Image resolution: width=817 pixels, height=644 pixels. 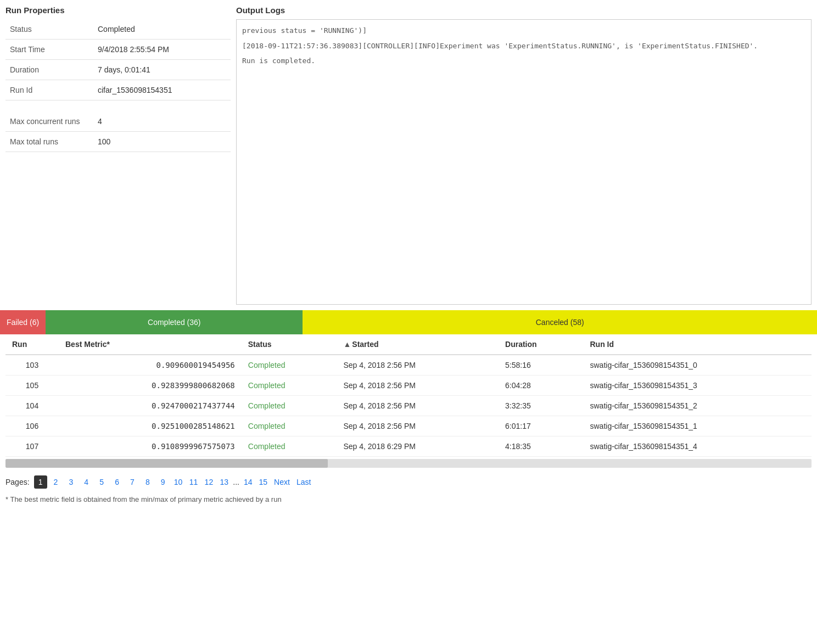 What do you see at coordinates (32, 345) in the screenshot?
I see `col-header-run: Run` at bounding box center [32, 345].